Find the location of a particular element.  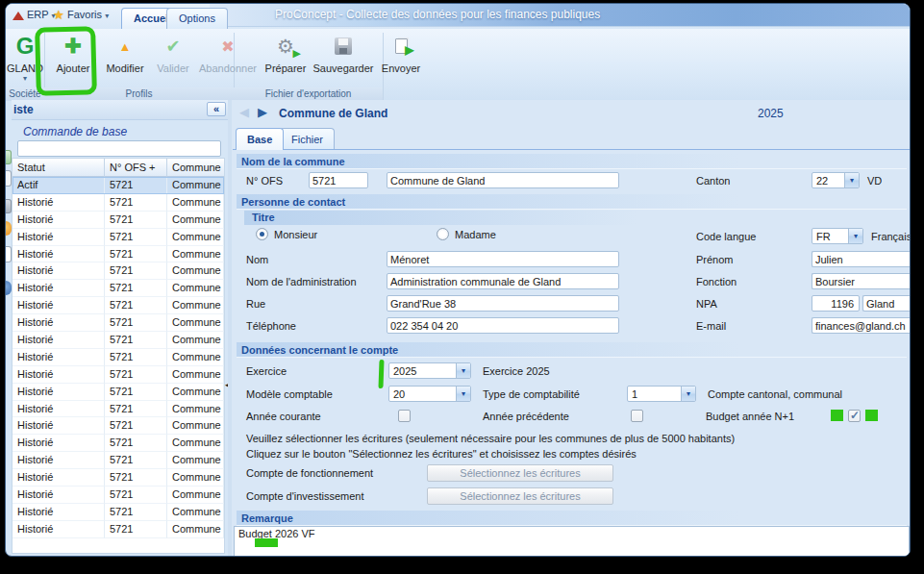

collapse-panel-button: « is located at coordinates (216, 110).